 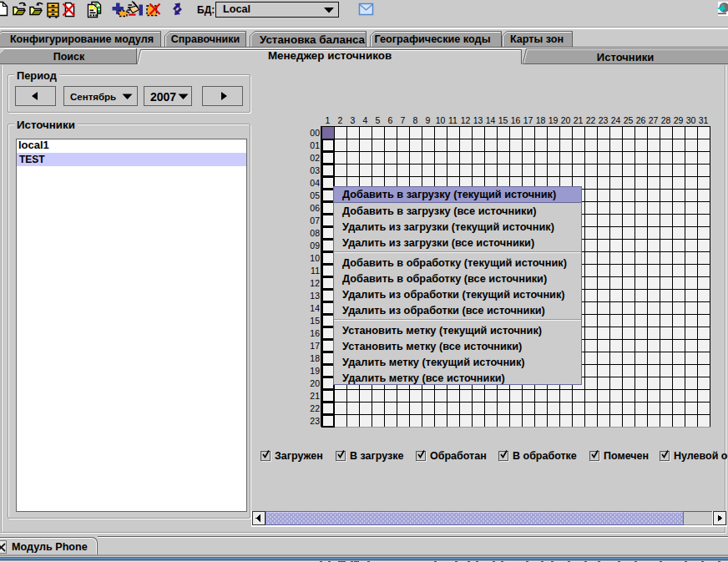 I want to click on svg-text: 9, so click(x=428, y=120).